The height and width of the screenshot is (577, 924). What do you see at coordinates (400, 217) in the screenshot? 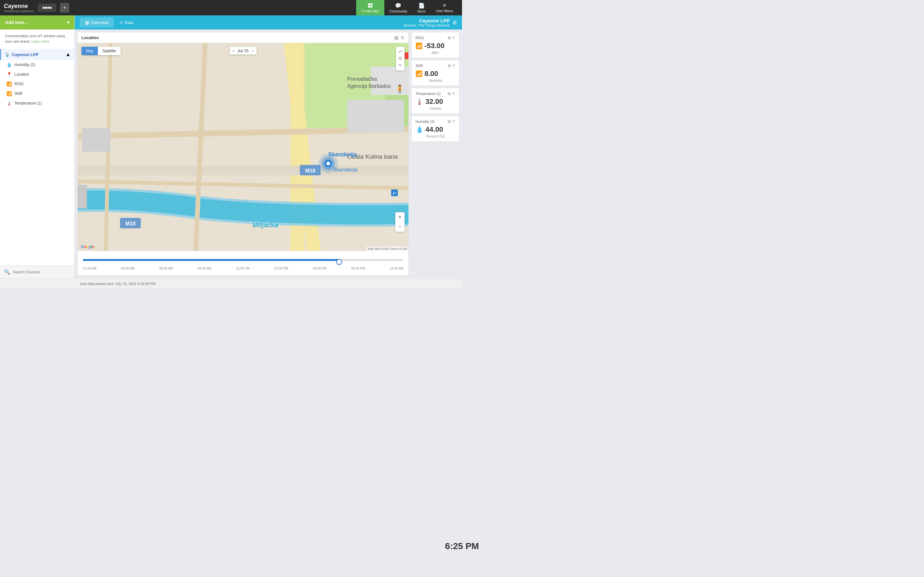
I see `zoom-in-button: +` at bounding box center [400, 217].